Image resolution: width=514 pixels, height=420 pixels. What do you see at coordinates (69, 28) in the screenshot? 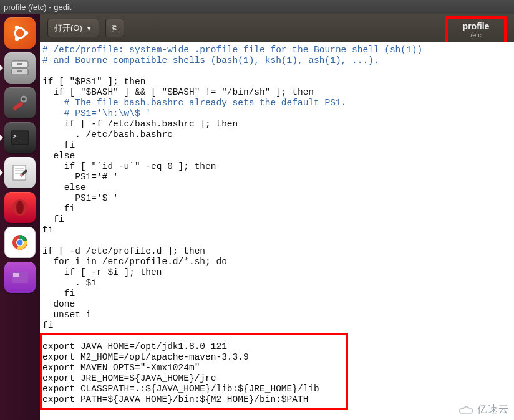
I see `open-button-label: 打开(O)` at bounding box center [69, 28].